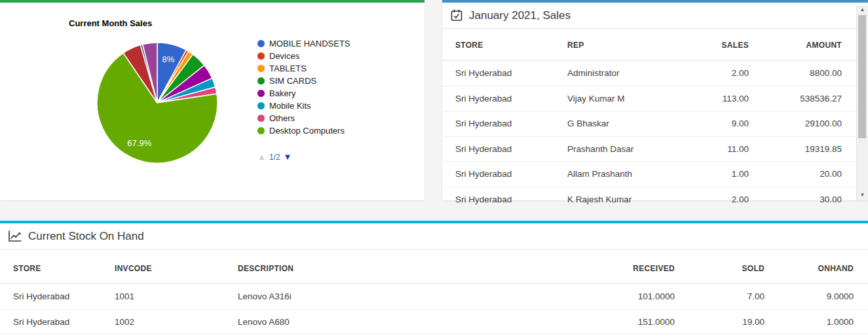  I want to click on legend-item: Devices, so click(304, 56).